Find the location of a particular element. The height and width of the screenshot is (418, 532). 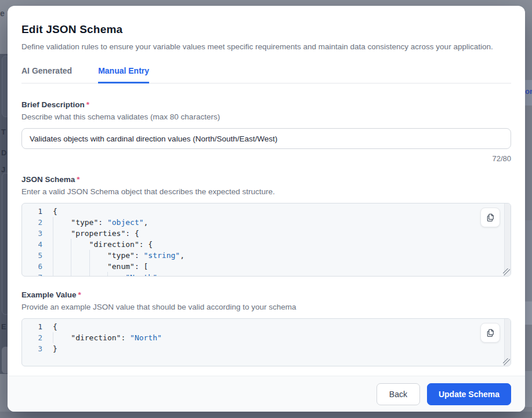

code-text: "properties": { is located at coordinates (96, 233).